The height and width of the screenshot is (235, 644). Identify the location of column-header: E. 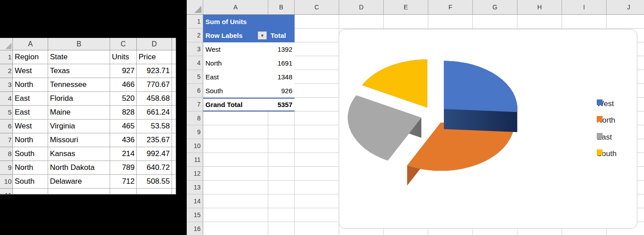
(406, 7).